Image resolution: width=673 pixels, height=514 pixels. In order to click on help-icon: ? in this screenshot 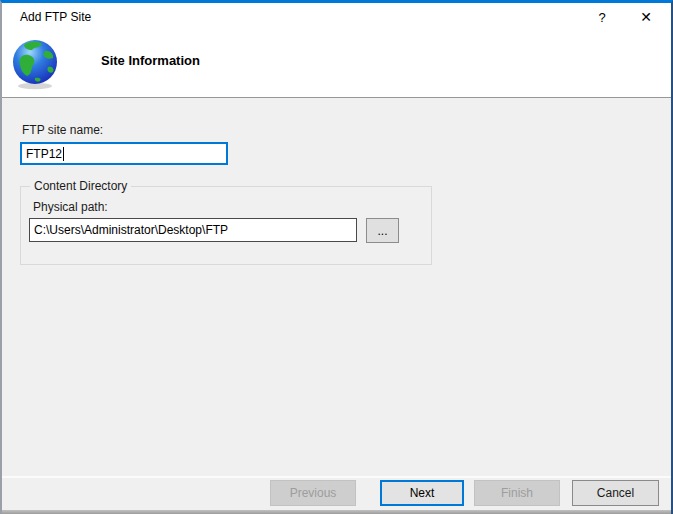, I will do `click(602, 18)`.